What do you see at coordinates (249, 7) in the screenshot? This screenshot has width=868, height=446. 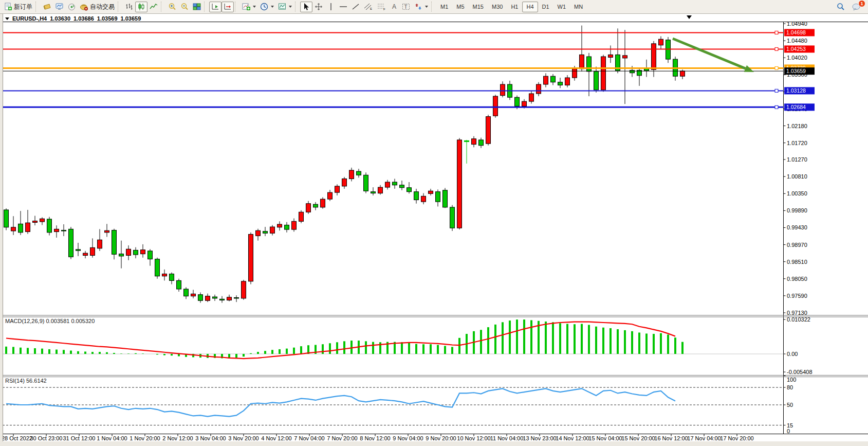 I see `indicators-button` at bounding box center [249, 7].